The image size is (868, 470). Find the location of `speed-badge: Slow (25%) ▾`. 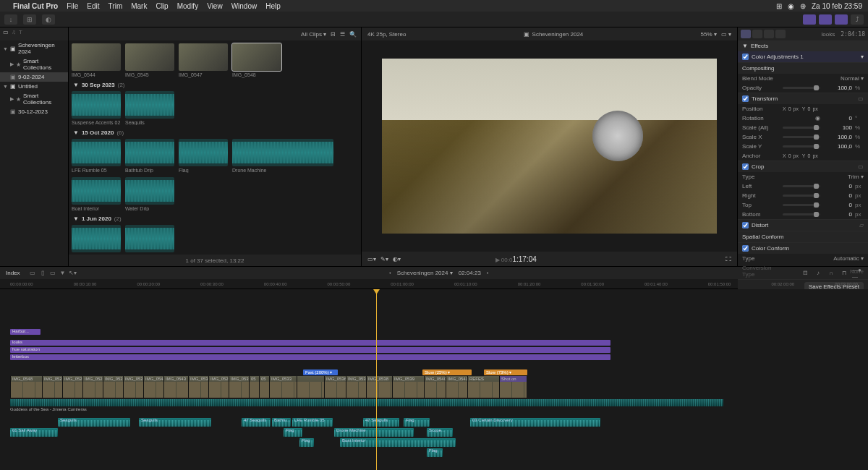

speed-badge: Slow (25%) ▾ is located at coordinates (447, 372).